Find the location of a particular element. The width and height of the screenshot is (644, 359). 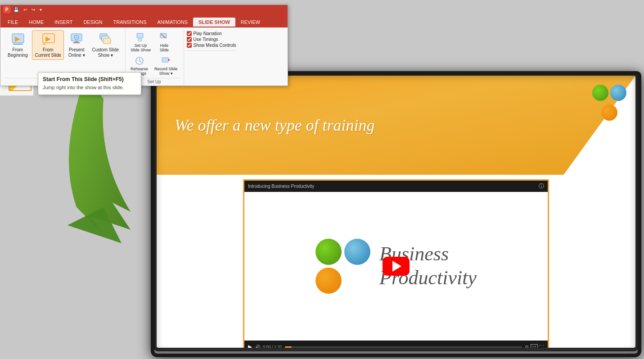

from-beginning-button: FromBeginning is located at coordinates (18, 45).